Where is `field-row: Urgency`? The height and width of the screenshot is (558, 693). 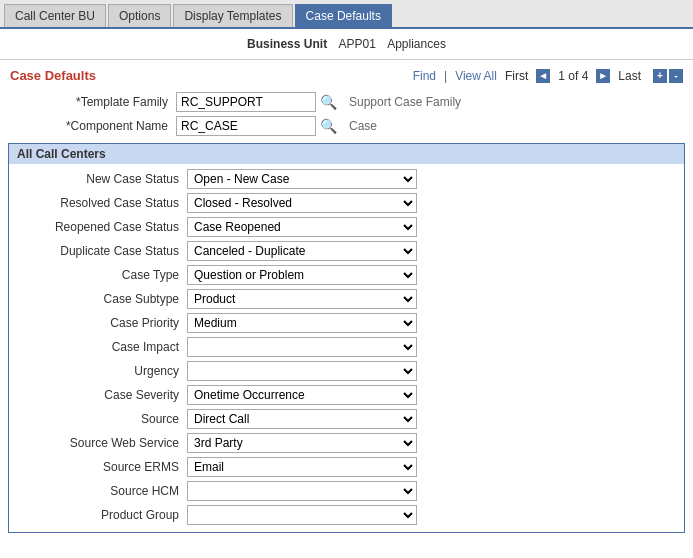
field-row: Urgency is located at coordinates (346, 371).